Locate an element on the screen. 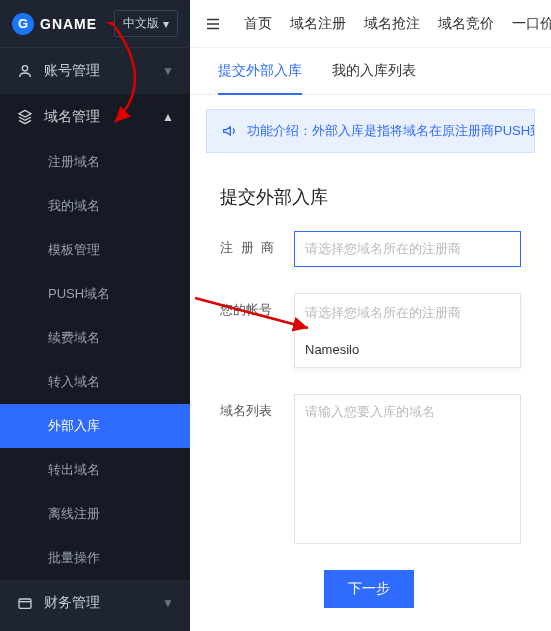  sidebar-item-renew-domain: 续费域名 is located at coordinates (95, 338).